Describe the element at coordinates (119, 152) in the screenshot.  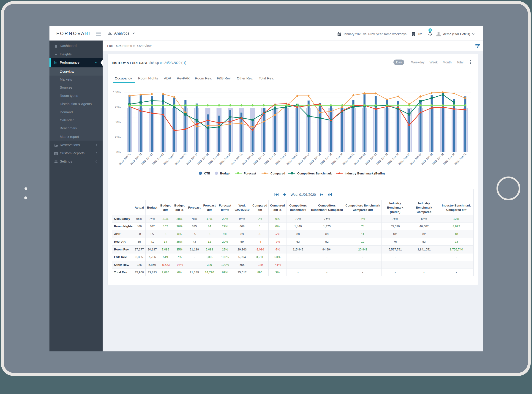
I see `svg-text: 0%` at that location.